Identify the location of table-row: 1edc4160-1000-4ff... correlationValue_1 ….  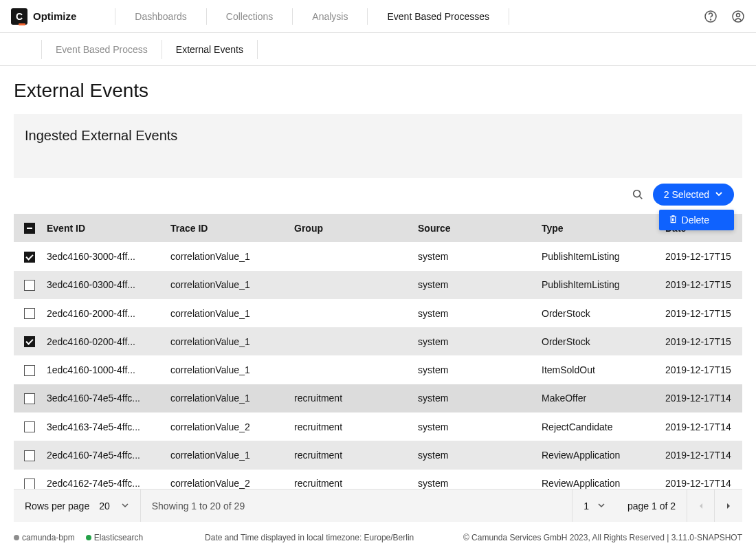
(378, 370).